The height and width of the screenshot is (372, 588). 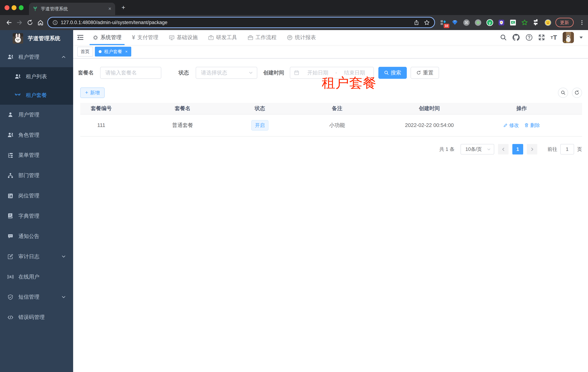 What do you see at coordinates (513, 22) in the screenshot?
I see `chat-extension-icon` at bounding box center [513, 22].